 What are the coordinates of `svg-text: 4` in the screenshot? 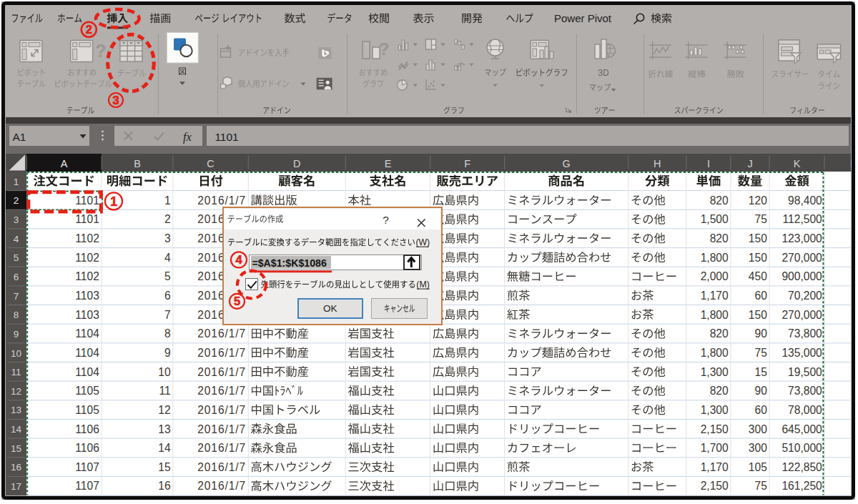 It's located at (239, 260).